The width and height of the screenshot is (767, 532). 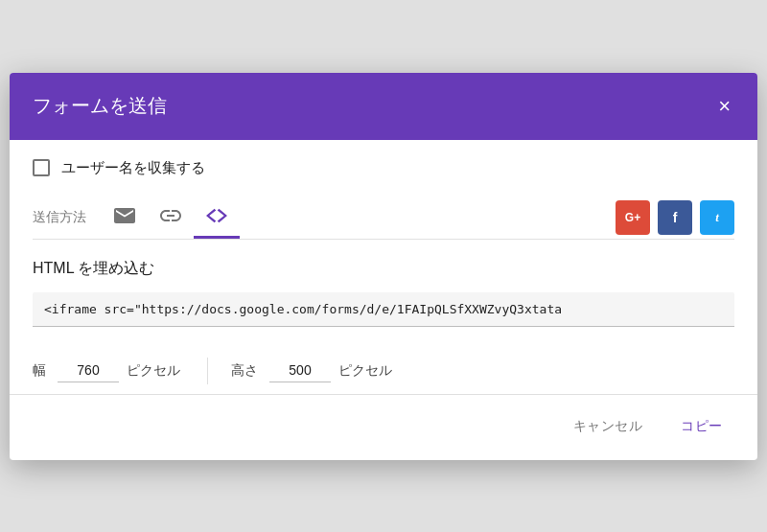 I want to click on copy-button: コピー, so click(x=702, y=427).